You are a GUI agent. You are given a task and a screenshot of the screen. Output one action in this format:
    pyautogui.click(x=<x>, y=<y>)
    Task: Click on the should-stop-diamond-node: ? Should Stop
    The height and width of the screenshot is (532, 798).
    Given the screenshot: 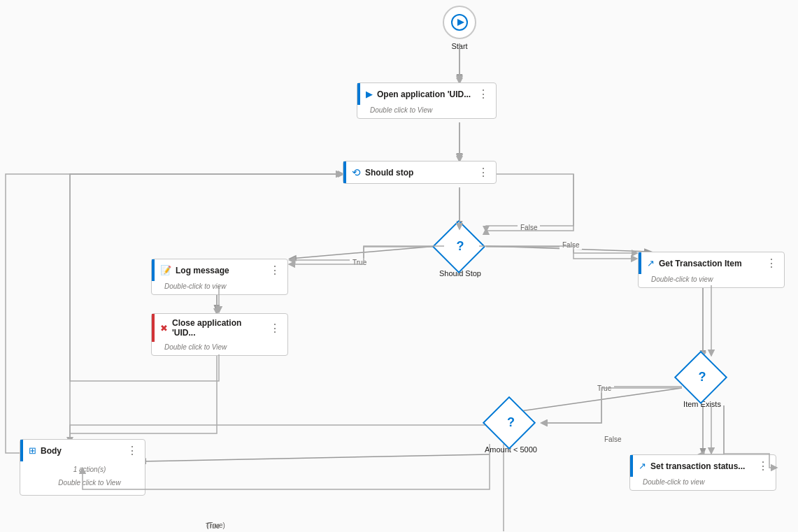 What is the action you would take?
    pyautogui.click(x=460, y=252)
    